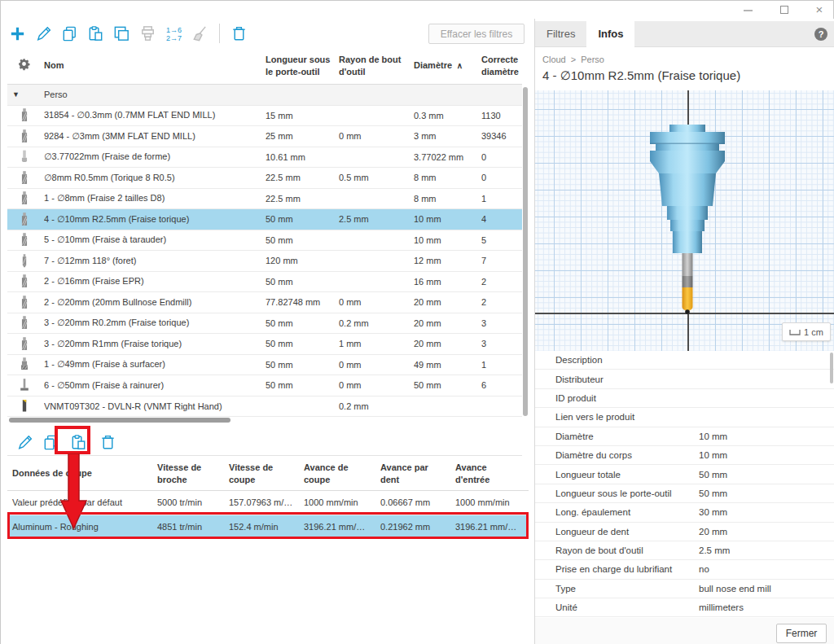 This screenshot has height=644, width=834. What do you see at coordinates (265, 303) in the screenshot?
I see `tool-row: 2 - ∅20mm (20mm Bullnose Endmill)77.8274…` at bounding box center [265, 303].